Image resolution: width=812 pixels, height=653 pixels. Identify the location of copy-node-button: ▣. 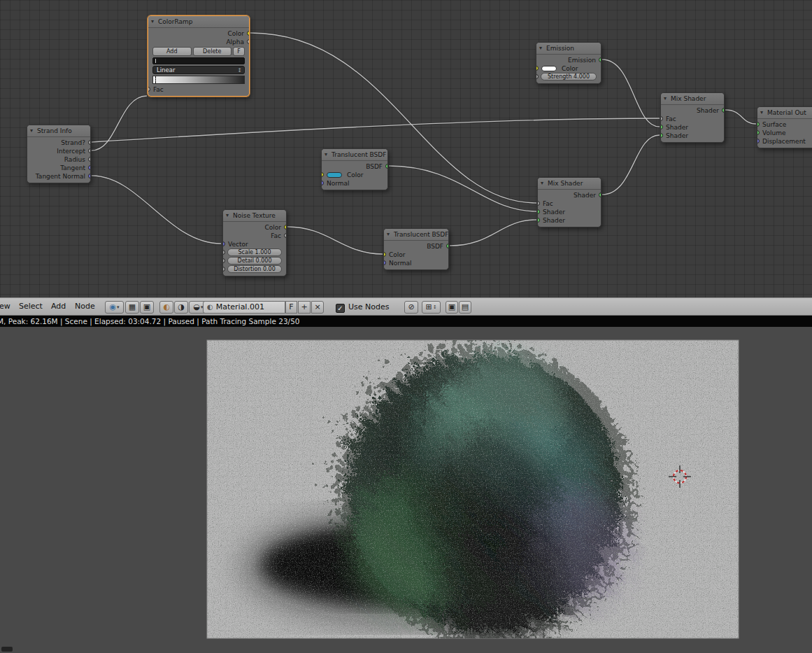
(452, 307).